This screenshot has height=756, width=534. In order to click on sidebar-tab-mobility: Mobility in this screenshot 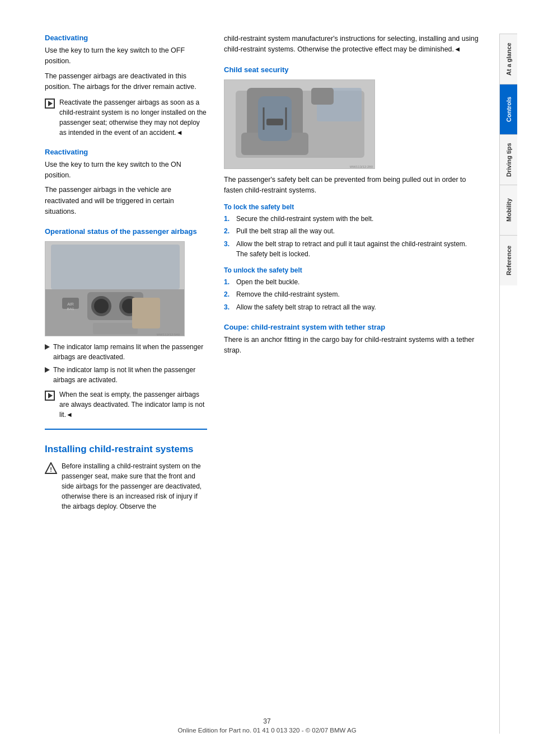, I will do `click(508, 210)`.